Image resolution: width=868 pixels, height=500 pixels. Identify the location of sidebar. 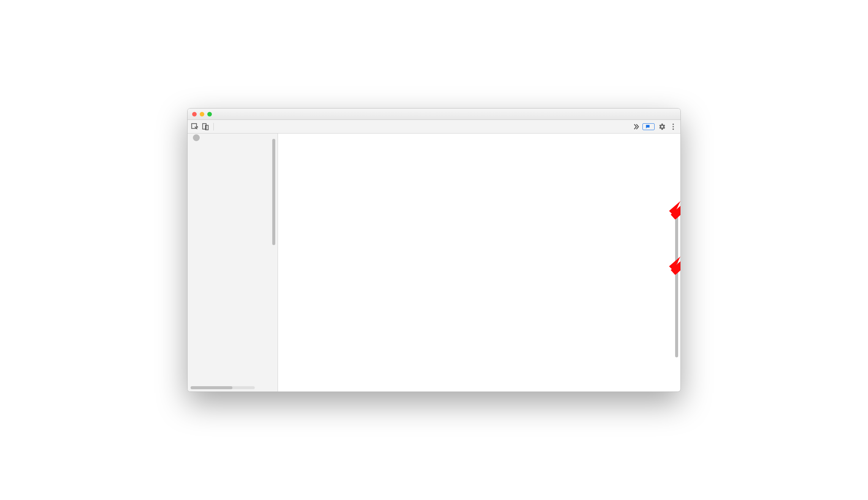
(233, 263).